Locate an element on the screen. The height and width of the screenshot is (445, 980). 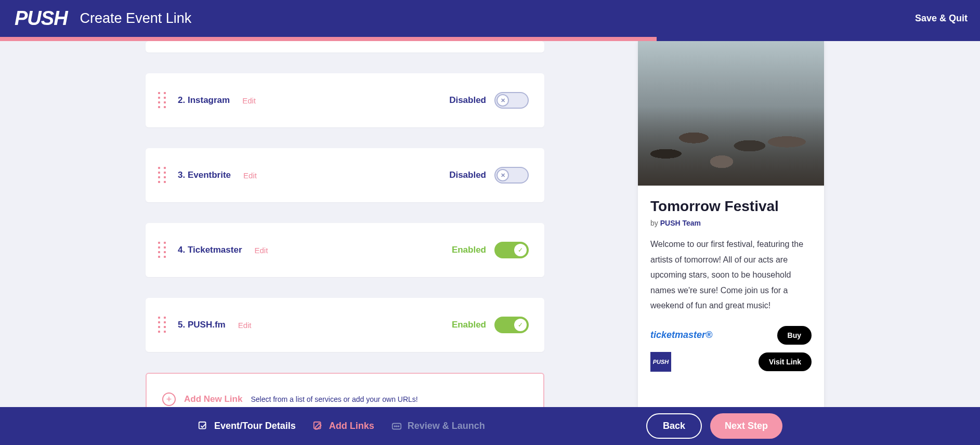
link-card-ticketmaster: 4. Ticketmaster Edit Enabled ✓ is located at coordinates (345, 250).